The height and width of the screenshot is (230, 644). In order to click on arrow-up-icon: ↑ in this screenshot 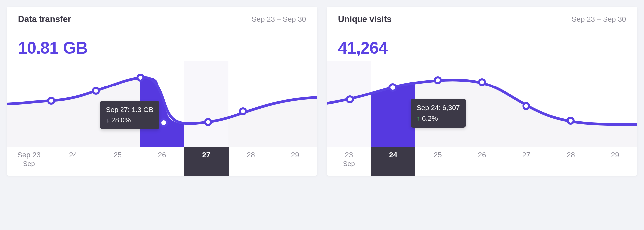, I will do `click(418, 118)`.